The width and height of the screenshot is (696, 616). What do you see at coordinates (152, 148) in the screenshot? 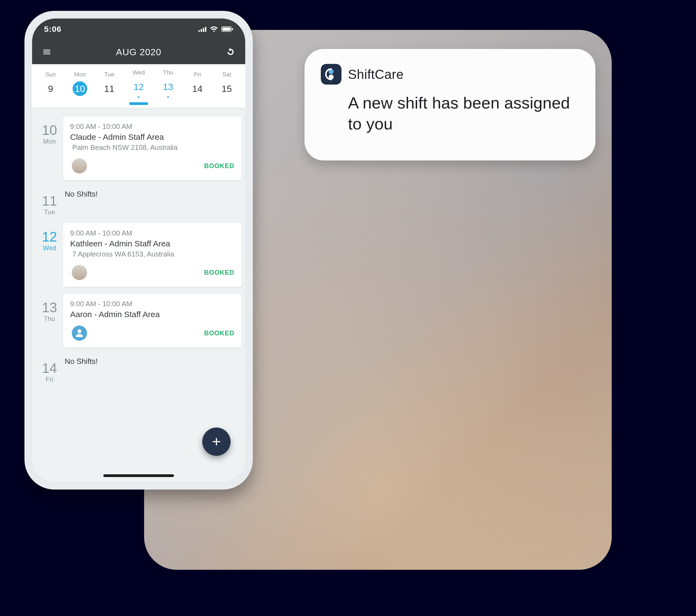
I see `shift-address: Palm Beach NSW 2108, Australia` at bounding box center [152, 148].